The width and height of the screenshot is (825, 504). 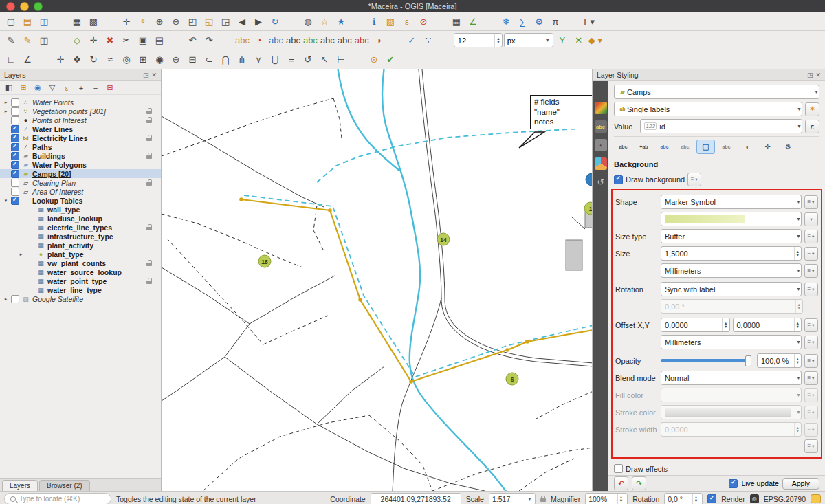 What do you see at coordinates (126, 21) in the screenshot?
I see `pan-map-icon: ✛` at bounding box center [126, 21].